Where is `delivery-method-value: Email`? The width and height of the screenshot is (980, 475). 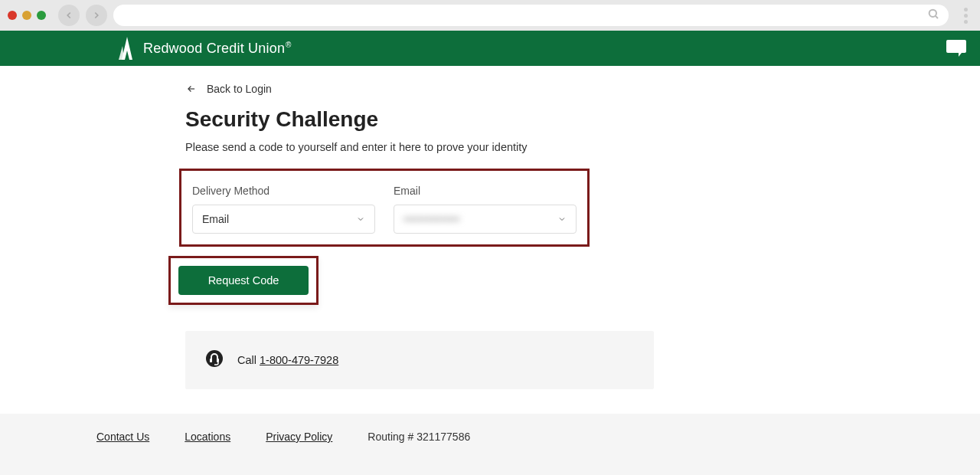 delivery-method-value: Email is located at coordinates (216, 219).